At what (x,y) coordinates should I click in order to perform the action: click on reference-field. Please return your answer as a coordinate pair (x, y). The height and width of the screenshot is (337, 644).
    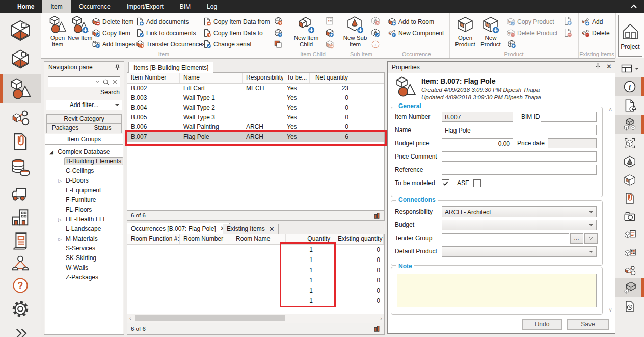
    Looking at the image, I should click on (519, 170).